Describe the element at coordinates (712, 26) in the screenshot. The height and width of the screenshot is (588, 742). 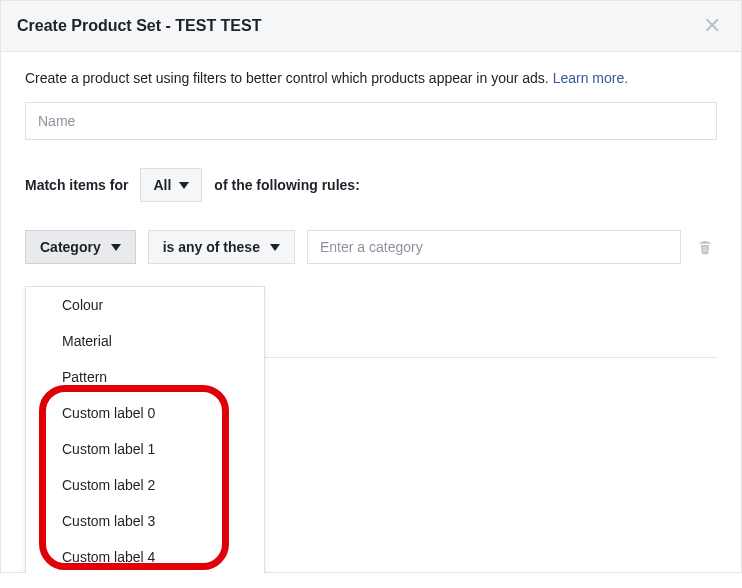
I see `close-button: ✕` at that location.